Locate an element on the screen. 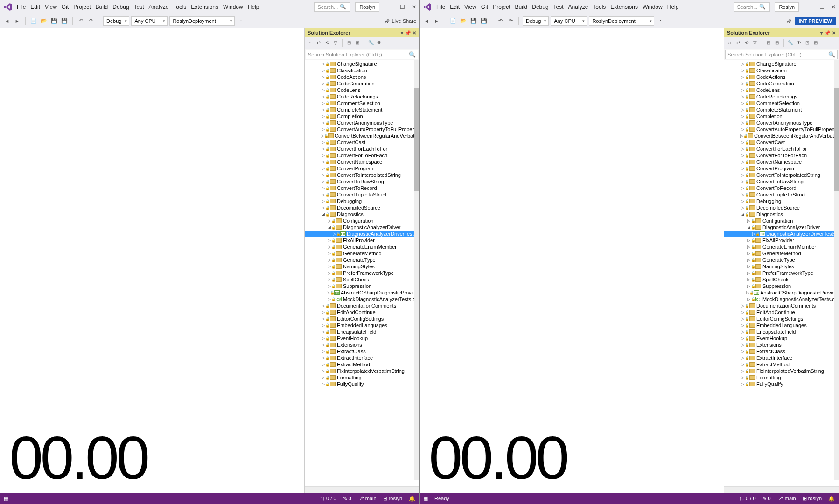  se-close-icon: ✕ is located at coordinates (834, 33).